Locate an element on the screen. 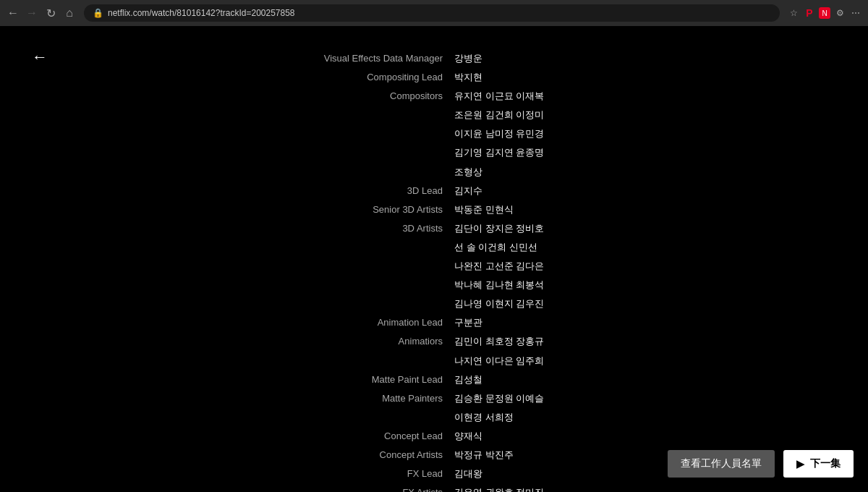  lock-icon: 🔒 is located at coordinates (98, 13).